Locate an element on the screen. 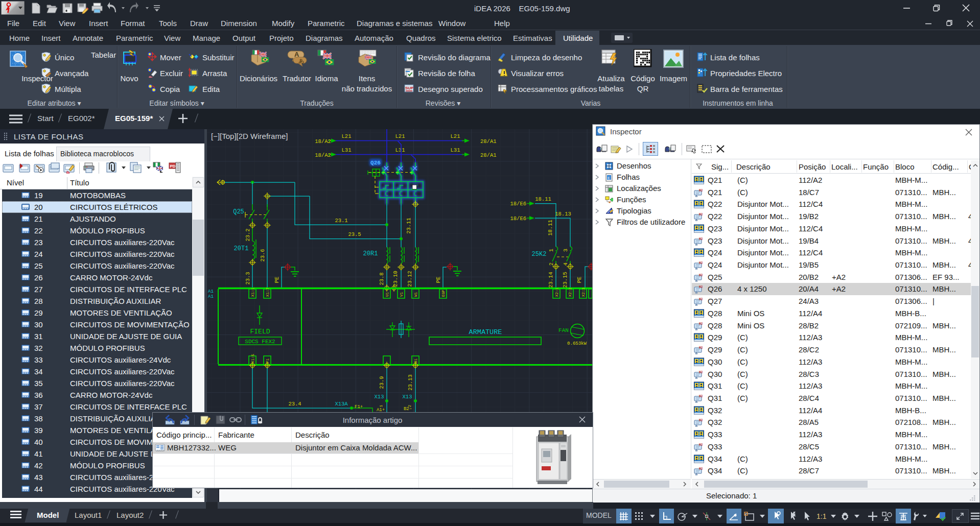 The width and height of the screenshot is (980, 526). svg-text: あ is located at coordinates (301, 61).